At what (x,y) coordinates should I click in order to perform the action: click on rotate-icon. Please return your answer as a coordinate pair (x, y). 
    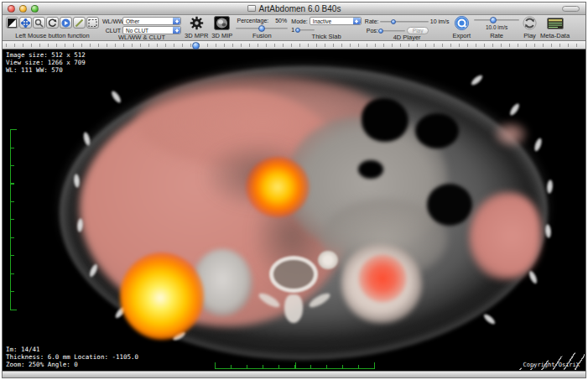
    Looking at the image, I should click on (52, 23).